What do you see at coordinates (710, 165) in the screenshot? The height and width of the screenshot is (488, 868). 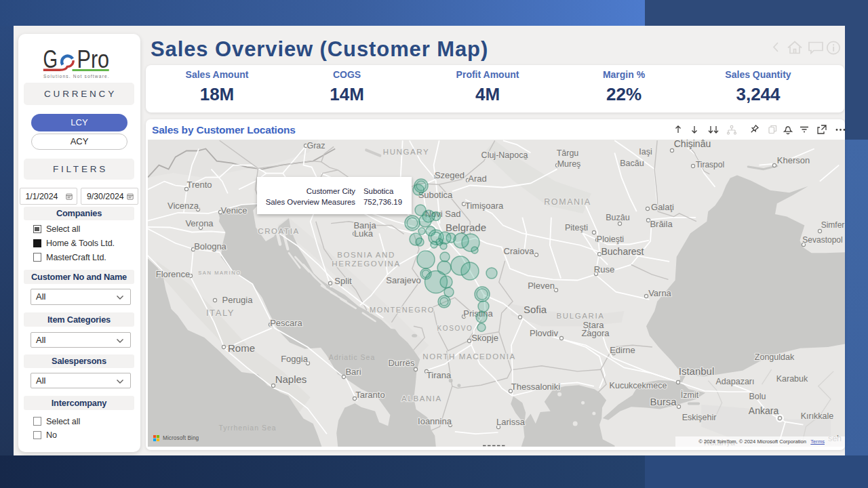 I see `svg-text: Tiraspol` at bounding box center [710, 165].